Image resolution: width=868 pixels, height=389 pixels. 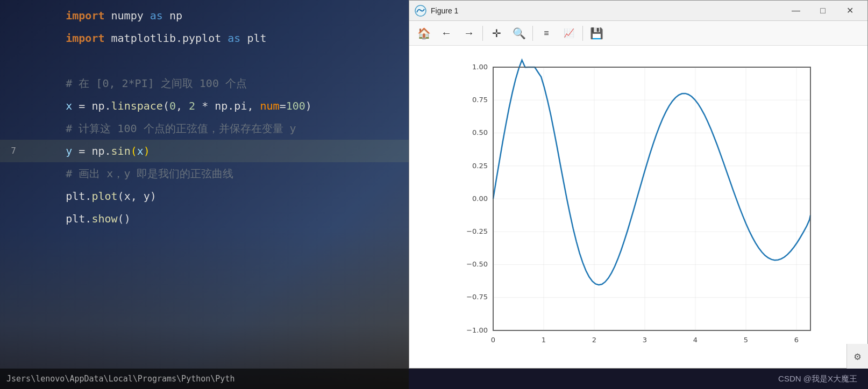 What do you see at coordinates (638, 379) in the screenshot?
I see `csdn-bar: CSDN @我是X大魔王` at bounding box center [638, 379].